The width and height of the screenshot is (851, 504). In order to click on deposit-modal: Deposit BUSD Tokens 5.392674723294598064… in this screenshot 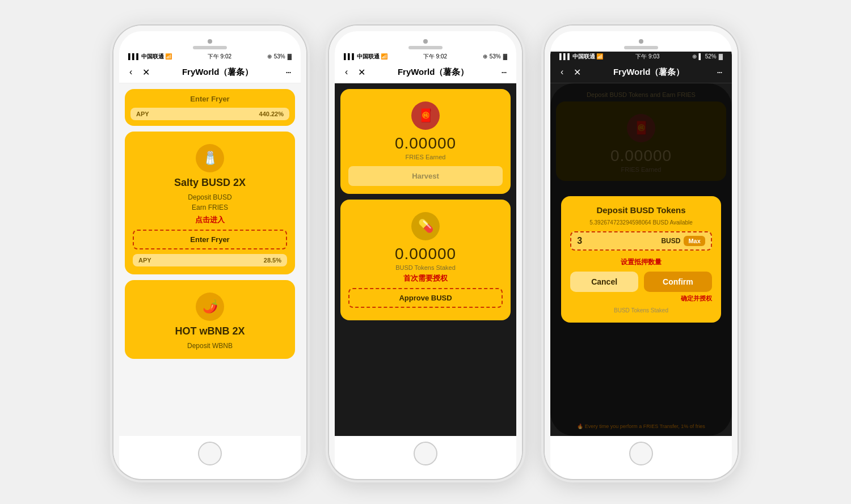, I will do `click(641, 260)`.